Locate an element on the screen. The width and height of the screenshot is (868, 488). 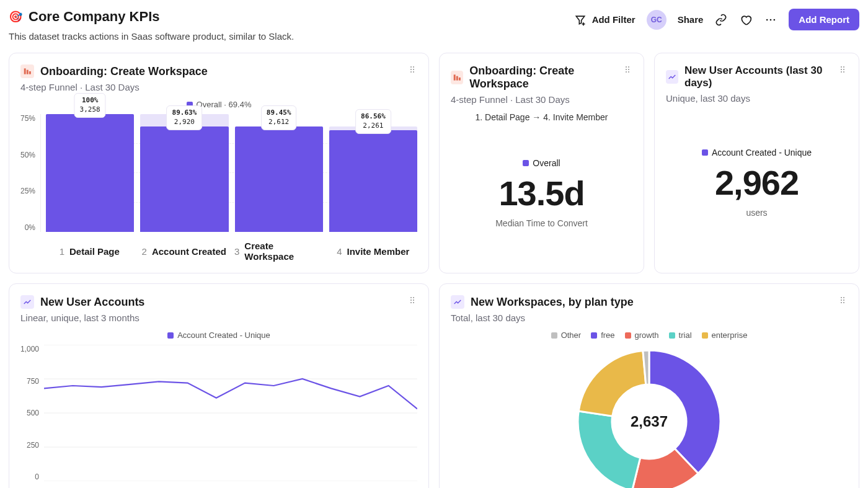
add-filter-label: Add Filter is located at coordinates (614, 20).